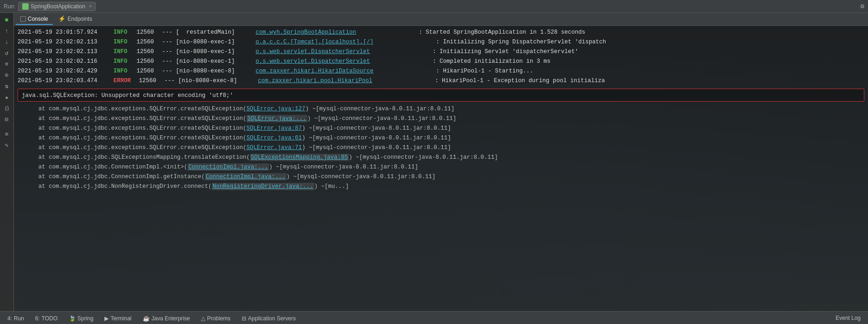  Describe the element at coordinates (491, 81) in the screenshot. I see `log-message: : HikariPool-1 - Exception during pool i…` at that location.